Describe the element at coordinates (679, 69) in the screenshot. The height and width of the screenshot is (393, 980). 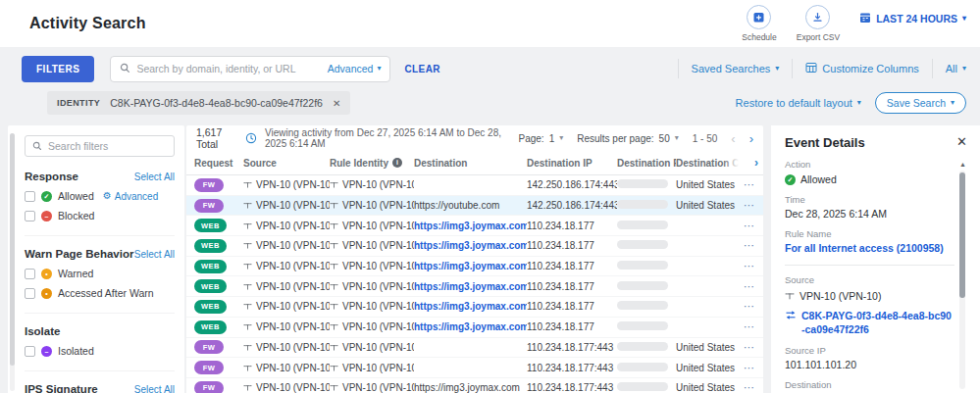
I see `divider` at that location.